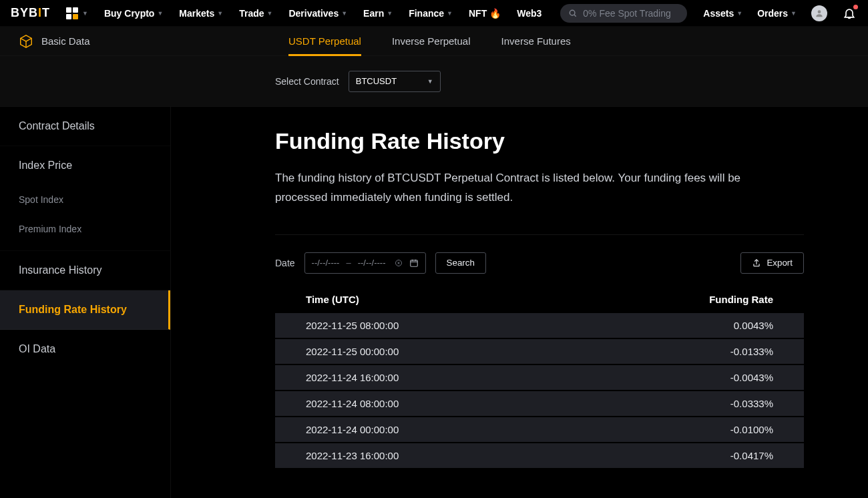 The image size is (868, 498). Describe the element at coordinates (130, 13) in the screenshot. I see `nav-label: Buy Crypto` at that location.